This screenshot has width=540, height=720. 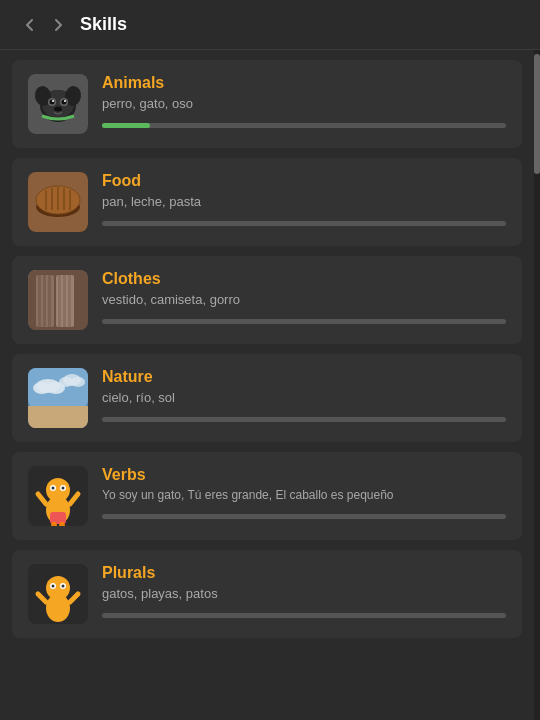 I want to click on page-title: Skills, so click(x=104, y=24).